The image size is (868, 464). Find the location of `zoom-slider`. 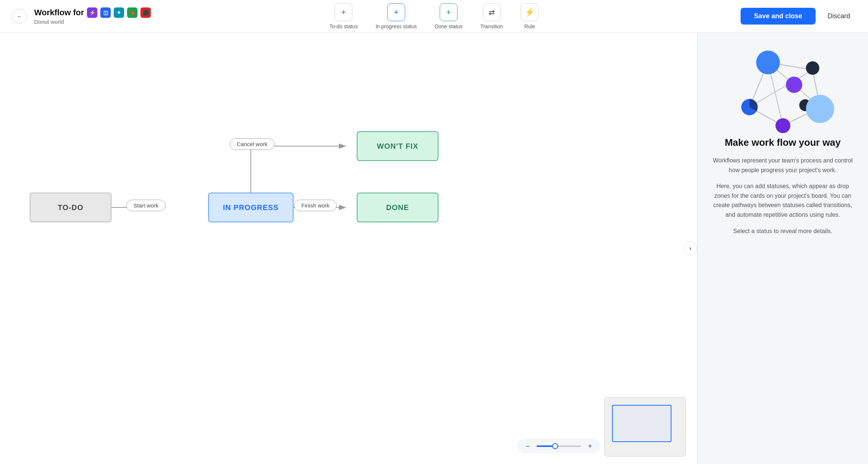

zoom-slider is located at coordinates (559, 446).